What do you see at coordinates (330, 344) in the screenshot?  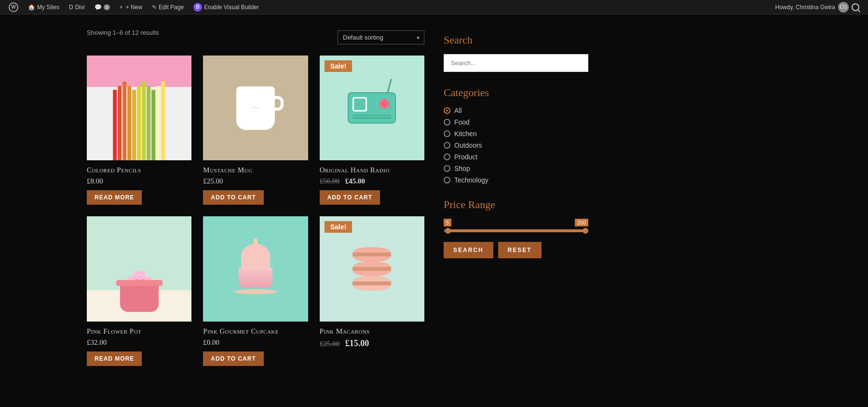 I see `original-price: £25.00` at bounding box center [330, 344].